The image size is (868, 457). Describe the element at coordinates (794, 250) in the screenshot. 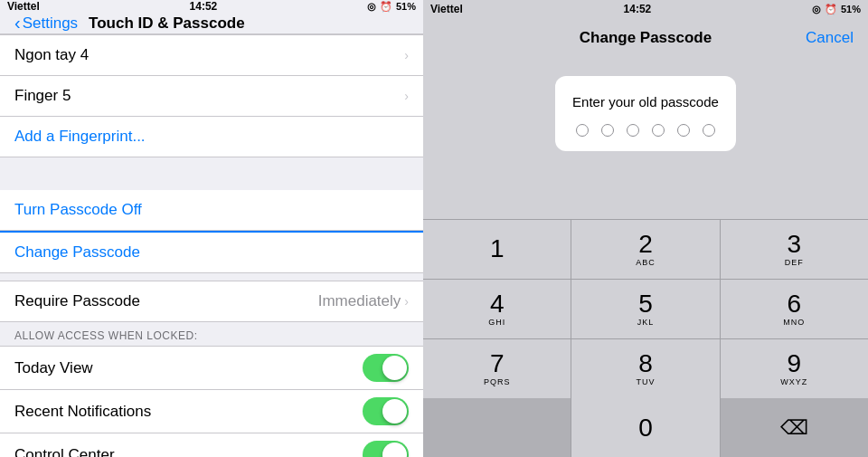

I see `numpad-key-3: 3 DEF` at that location.